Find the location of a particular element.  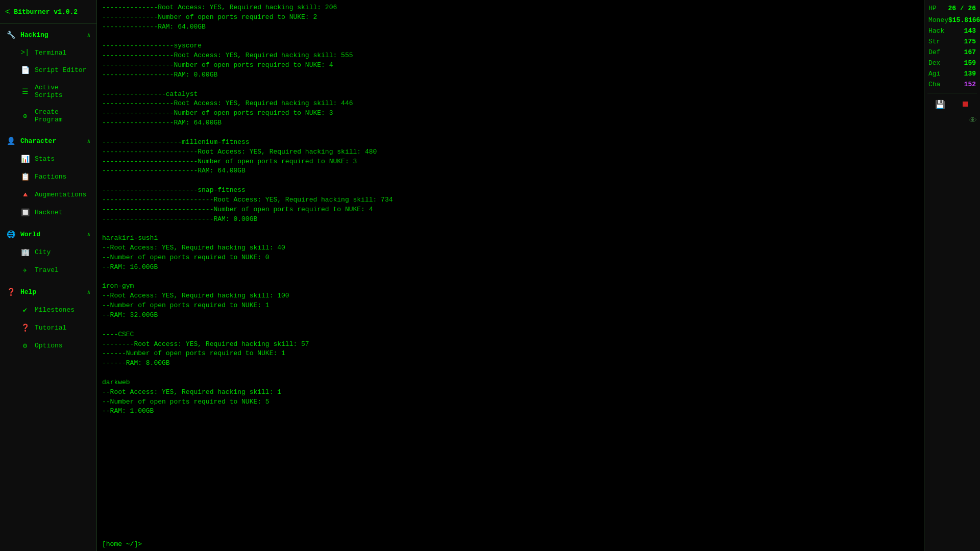

action-icons: 💾 ⏹ is located at coordinates (952, 105).